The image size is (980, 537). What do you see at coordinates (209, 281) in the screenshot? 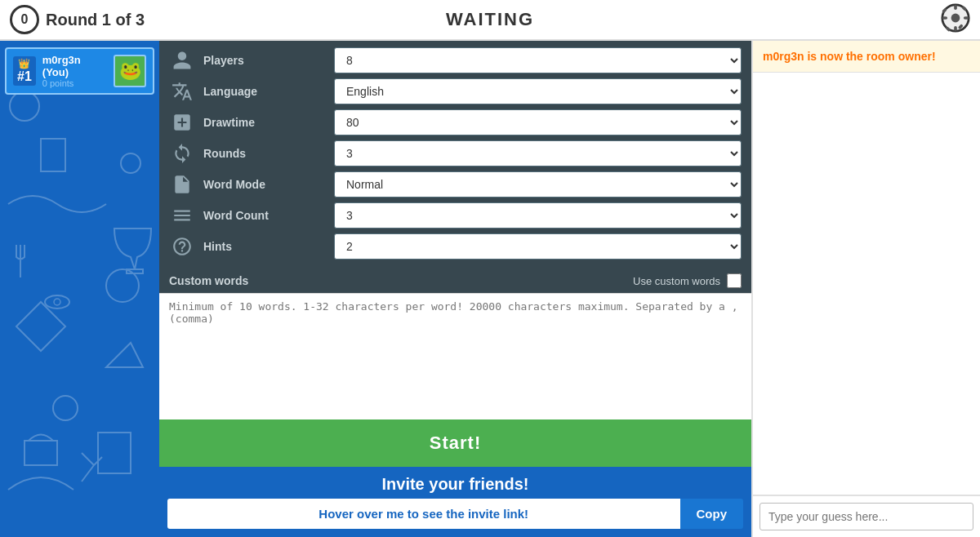
I see `custom-words-label: Custom words` at bounding box center [209, 281].